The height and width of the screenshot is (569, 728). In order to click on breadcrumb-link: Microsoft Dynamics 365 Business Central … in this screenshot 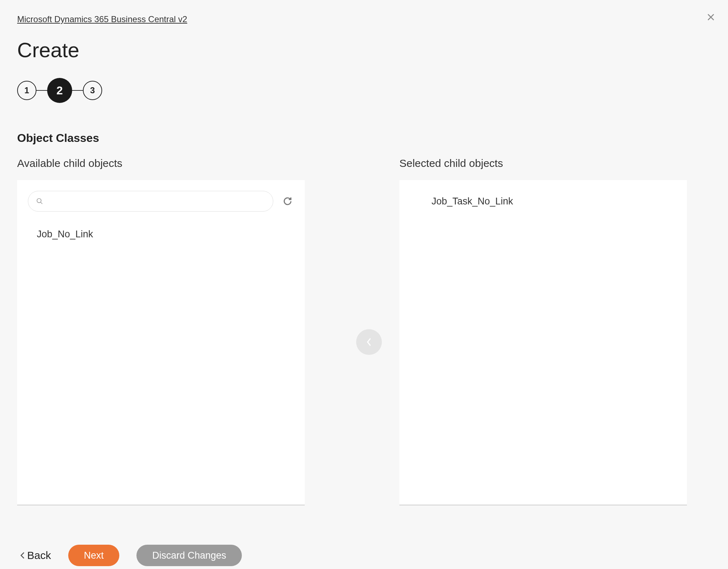, I will do `click(102, 19)`.